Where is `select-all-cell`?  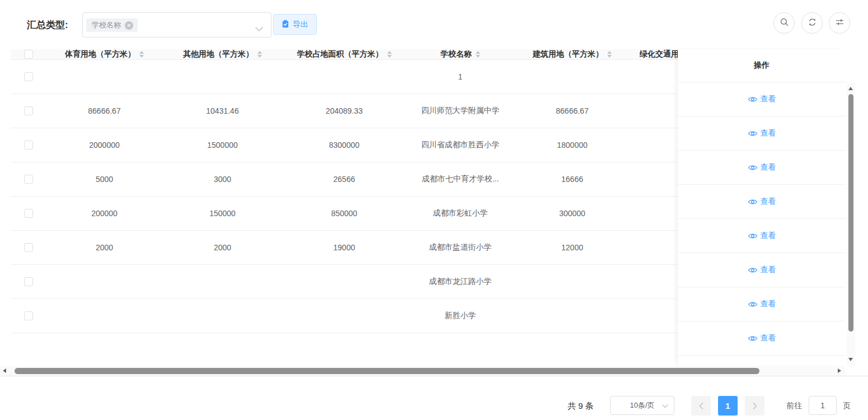 select-all-cell is located at coordinates (29, 54).